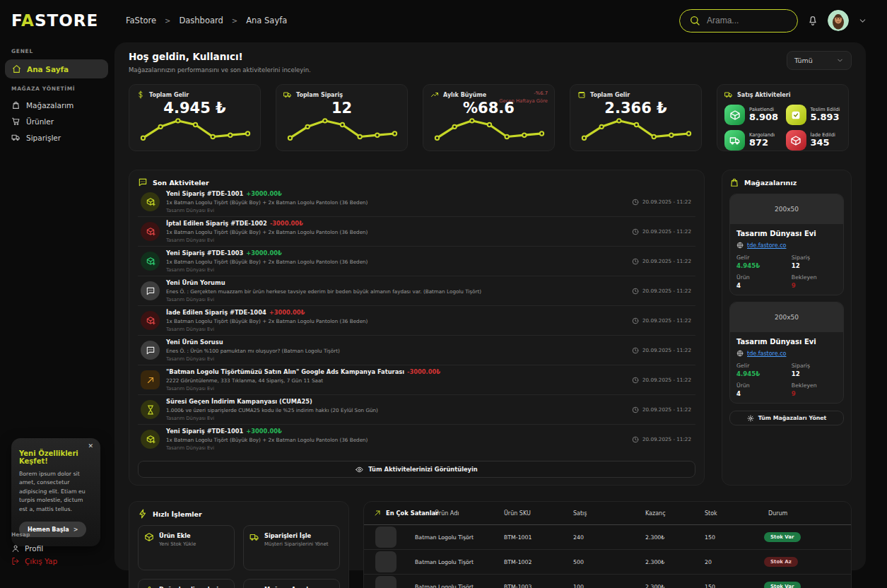  I want to click on view-all-activities-button: Tüm Aktivitelerinizi Görüntüleyin, so click(417, 469).